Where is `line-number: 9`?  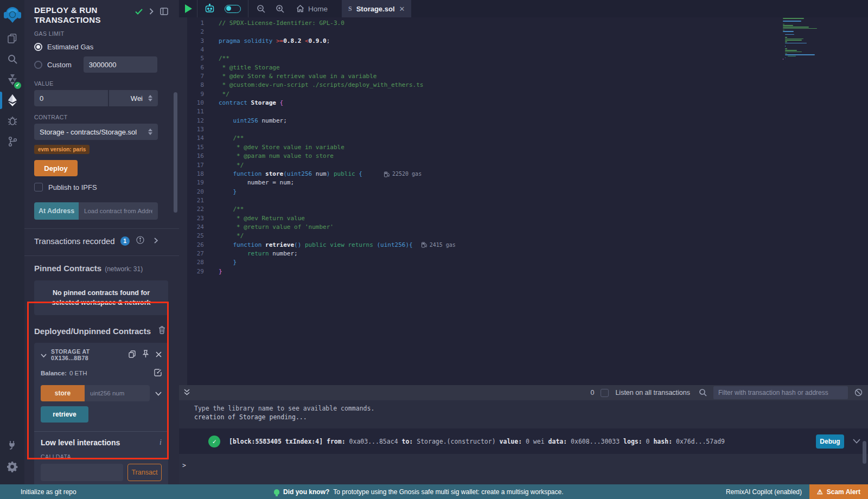 line-number: 9 is located at coordinates (192, 94).